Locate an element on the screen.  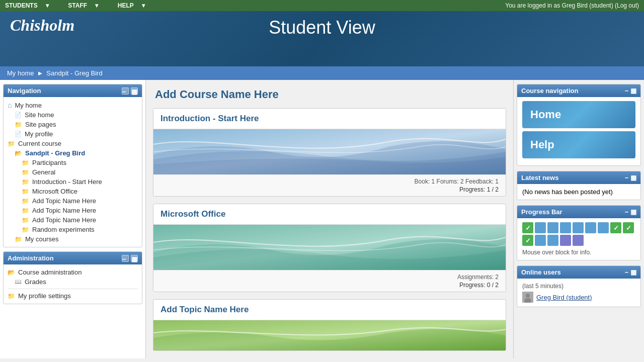
pb-block-9: ✓ is located at coordinates (528, 240).